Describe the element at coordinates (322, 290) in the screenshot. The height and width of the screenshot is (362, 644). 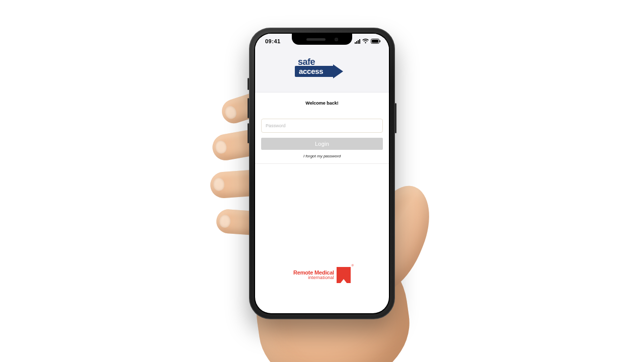
I see `footer-brand: Remote Medical international ®` at that location.